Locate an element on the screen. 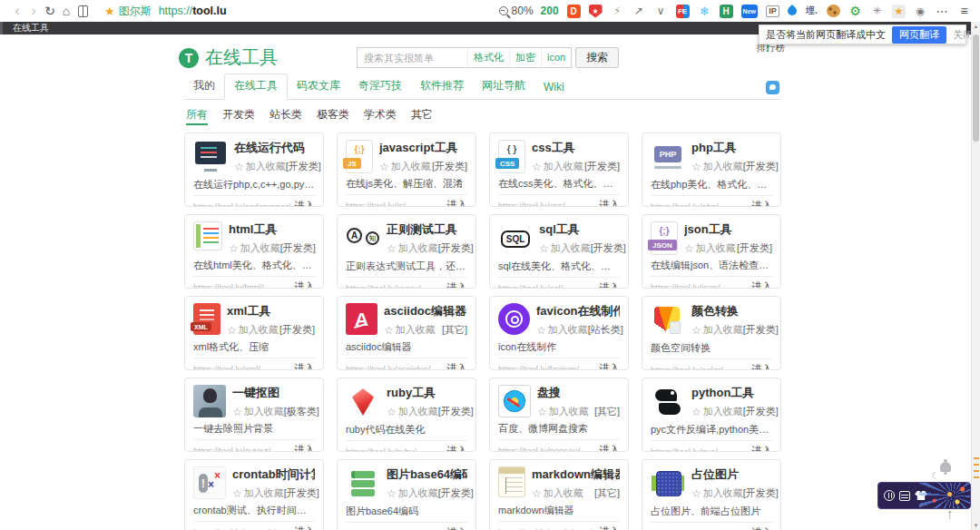 The image size is (980, 530). nav-tab-1: 在线工具 is located at coordinates (256, 87).